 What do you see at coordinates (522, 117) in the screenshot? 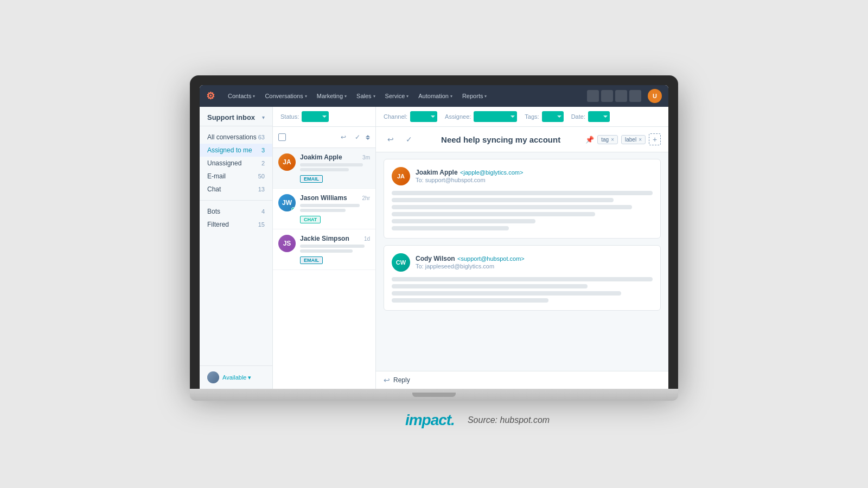
I see `secondary-filters-bar: Channel: Assignee: Tags:` at bounding box center [522, 117].